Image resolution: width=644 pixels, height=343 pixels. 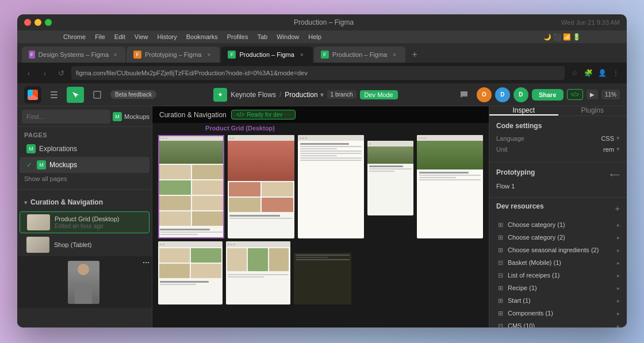 I want to click on page-item-mockups: ✓ M Mockups, so click(x=85, y=165).